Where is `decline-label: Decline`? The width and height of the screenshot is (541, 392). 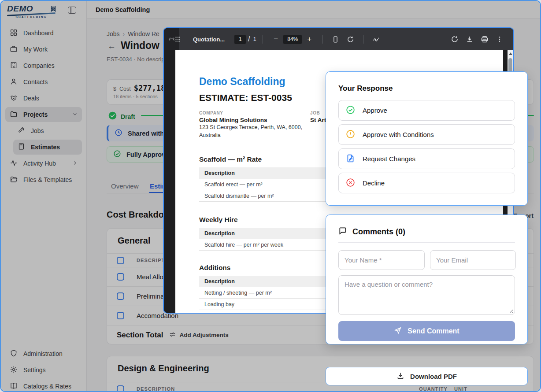
decline-label: Decline is located at coordinates (374, 183).